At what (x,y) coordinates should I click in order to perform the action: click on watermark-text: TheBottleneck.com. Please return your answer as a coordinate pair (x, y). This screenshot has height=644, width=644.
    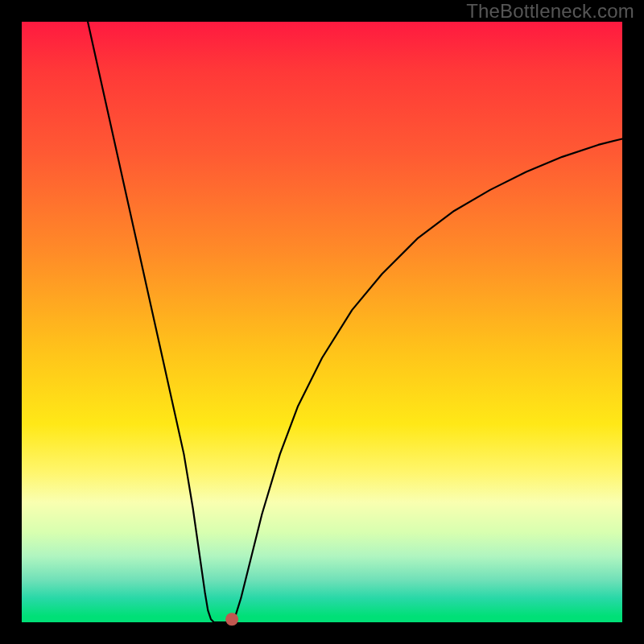
    Looking at the image, I should click on (551, 11).